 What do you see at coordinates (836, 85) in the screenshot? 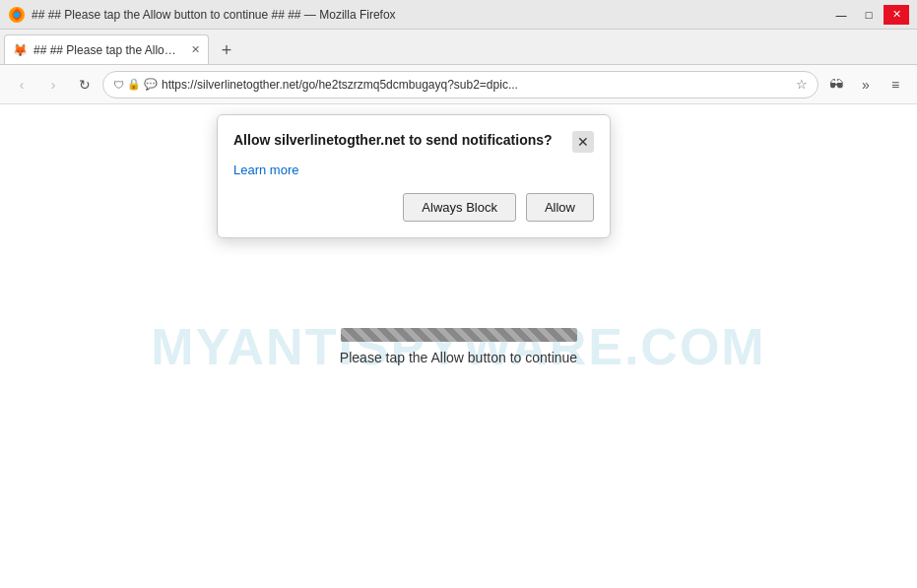
I see `pocket-button: 🕶` at bounding box center [836, 85].